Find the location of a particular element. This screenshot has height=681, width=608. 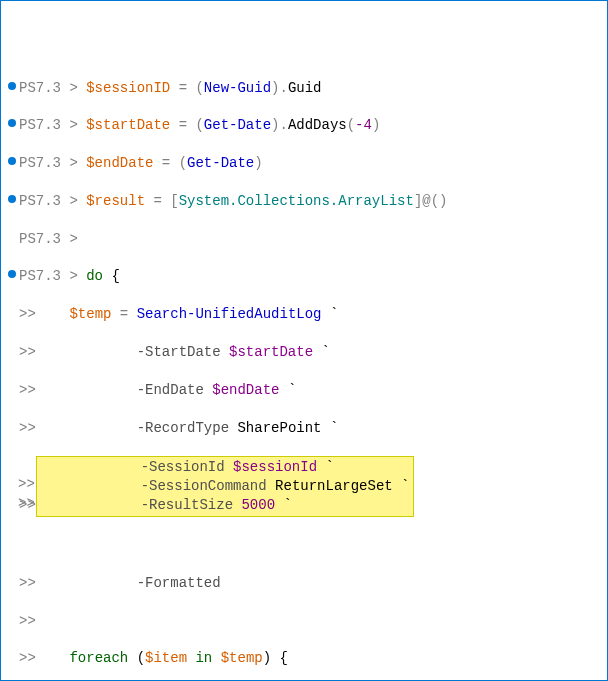

code-line: PS7.3 > $sessionID = (New-Guid).Guid is located at coordinates (304, 88).